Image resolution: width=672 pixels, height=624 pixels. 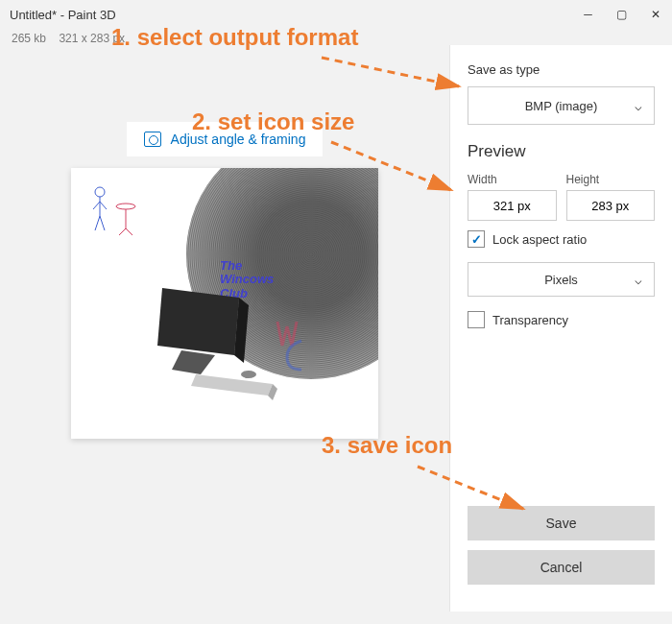 I want to click on format-dropdown: BMP (image) ⌵, so click(x=561, y=106).